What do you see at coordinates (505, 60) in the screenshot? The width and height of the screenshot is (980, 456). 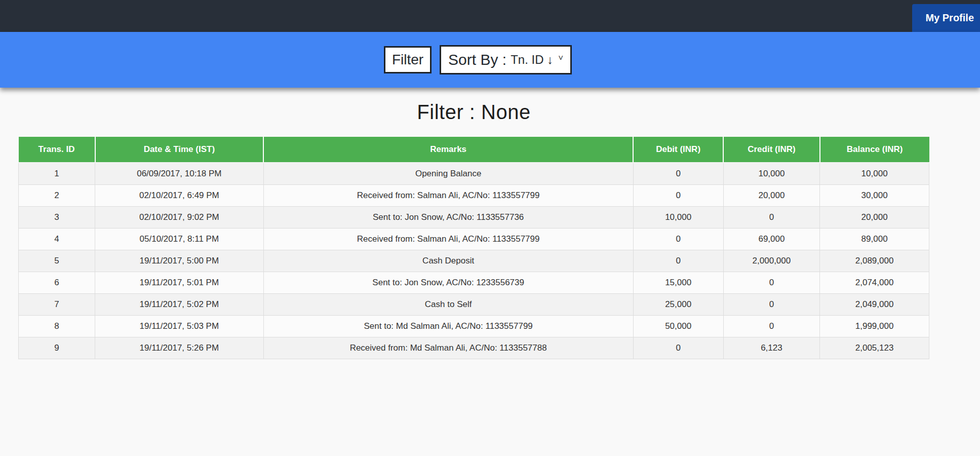 I see `sort-by-select: Sort By : Tn. ID ↓ ˅` at bounding box center [505, 60].